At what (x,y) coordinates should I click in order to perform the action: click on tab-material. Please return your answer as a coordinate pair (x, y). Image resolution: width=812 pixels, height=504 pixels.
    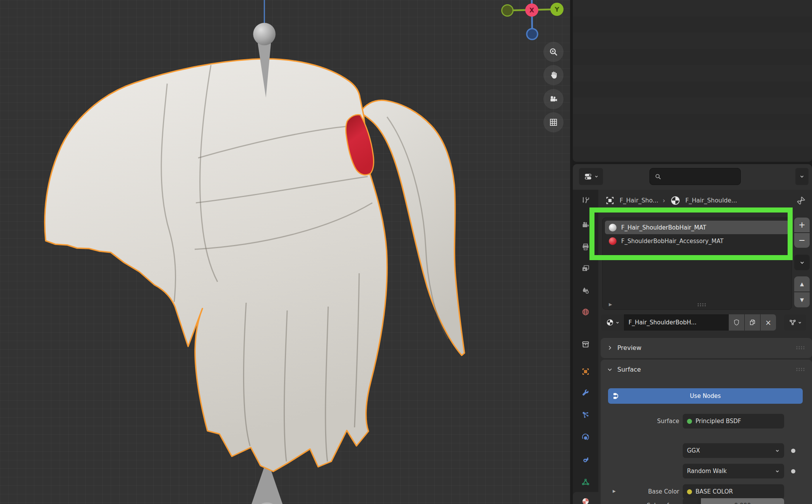
    Looking at the image, I should click on (586, 500).